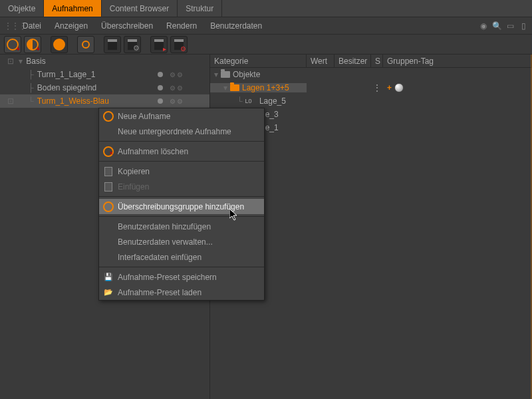 The image size is (532, 399). I want to click on load-icon: 📂, so click(108, 293).